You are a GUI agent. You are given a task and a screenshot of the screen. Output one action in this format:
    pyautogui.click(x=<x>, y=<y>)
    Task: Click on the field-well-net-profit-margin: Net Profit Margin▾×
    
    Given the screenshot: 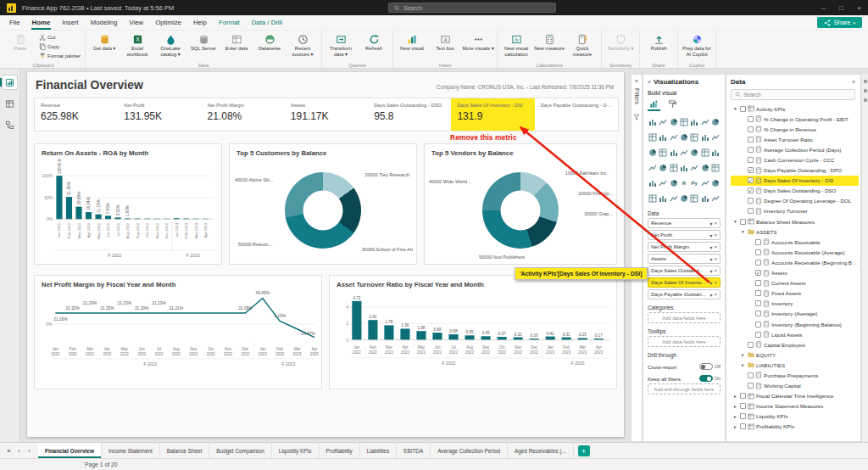 What is the action you would take?
    pyautogui.click(x=684, y=247)
    